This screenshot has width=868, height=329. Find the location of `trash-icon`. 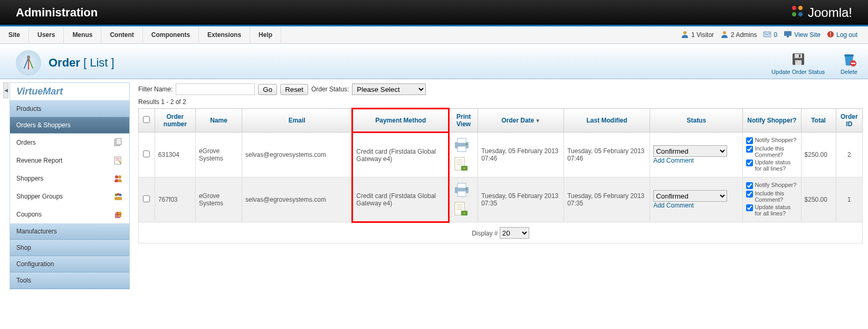

trash-icon is located at coordinates (849, 59).